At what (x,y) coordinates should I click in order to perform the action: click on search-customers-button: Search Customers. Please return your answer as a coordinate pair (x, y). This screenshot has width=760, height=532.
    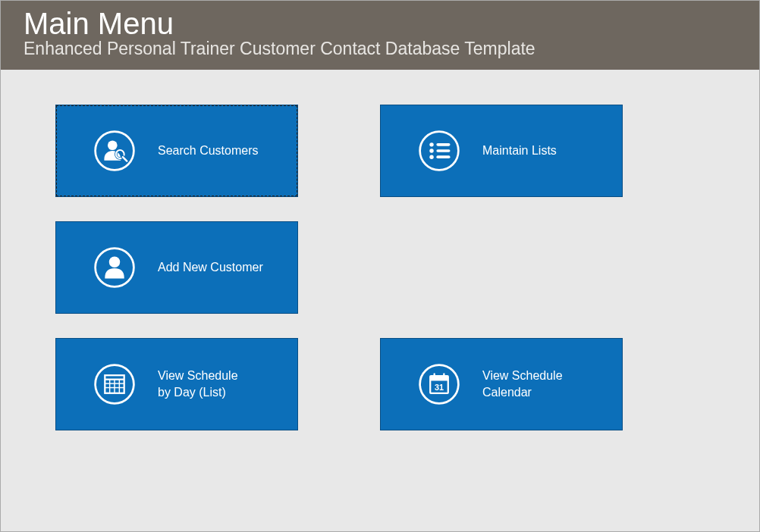
    Looking at the image, I should click on (177, 151).